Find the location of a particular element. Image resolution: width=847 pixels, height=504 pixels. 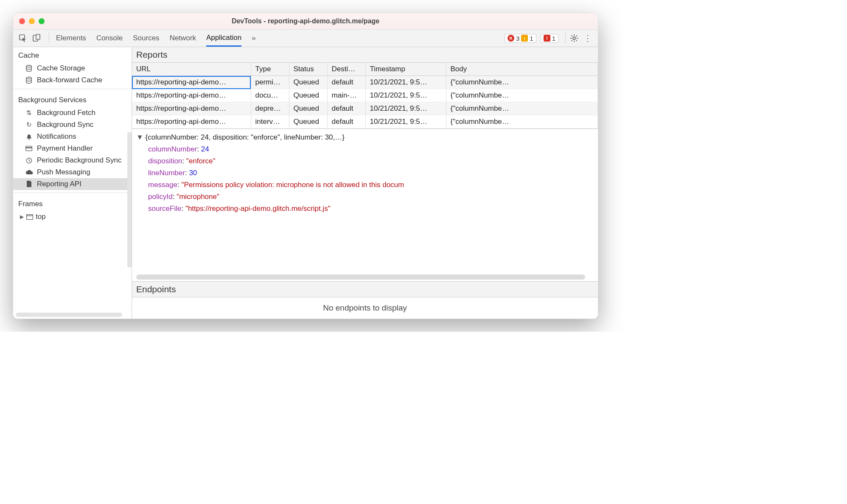

document-icon is located at coordinates (29, 184).